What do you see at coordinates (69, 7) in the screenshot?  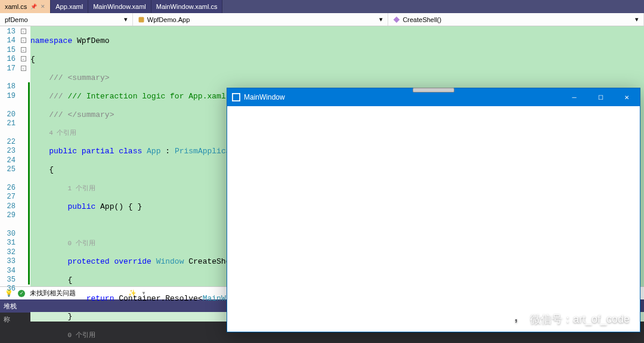 I see `tab-app-xaml: App.xaml` at bounding box center [69, 7].